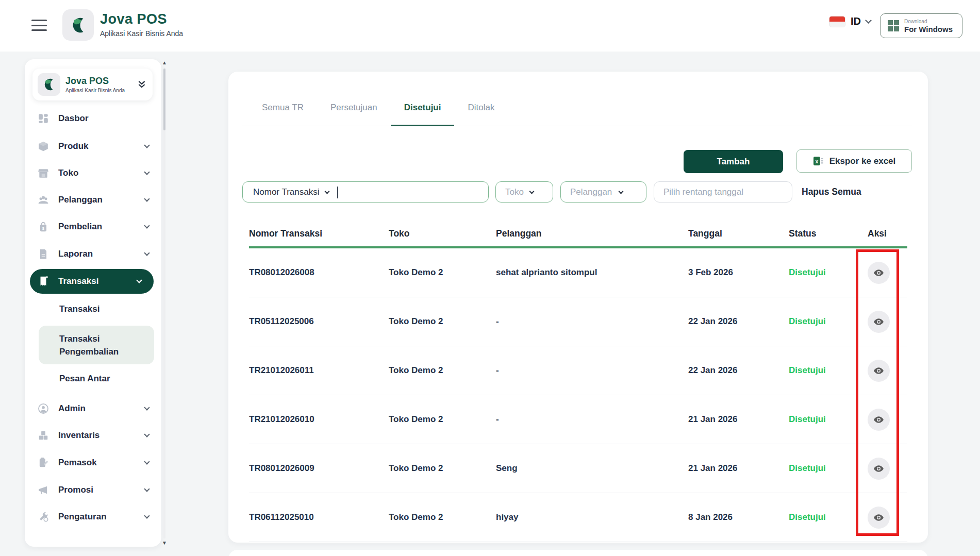 The image size is (980, 556). I want to click on cell-nomor-transaksi: TR05112025006, so click(319, 322).